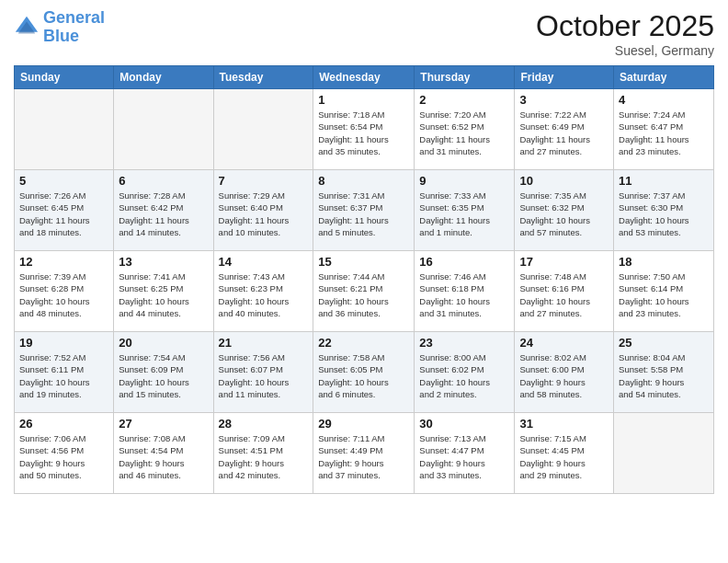  Describe the element at coordinates (664, 213) in the screenshot. I see `day-info-1-6: Sunrise: 7:37 AM Sunset: 6:30 PM Dayligh…` at that location.